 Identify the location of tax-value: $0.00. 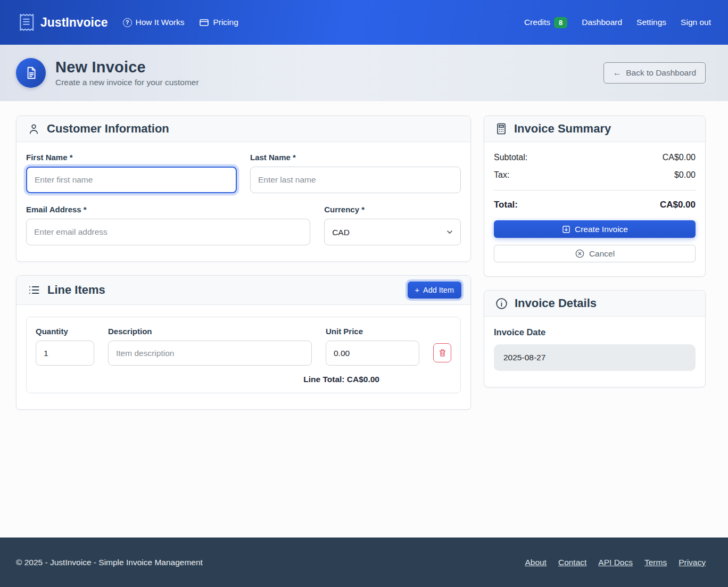
(685, 175).